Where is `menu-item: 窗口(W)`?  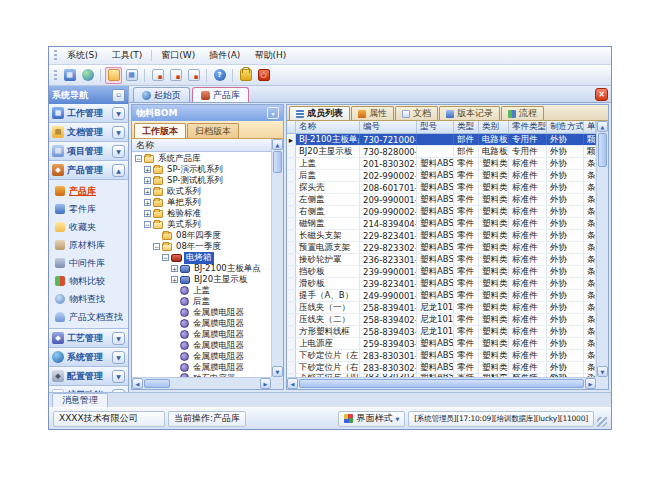
menu-item: 窗口(W) is located at coordinates (178, 56).